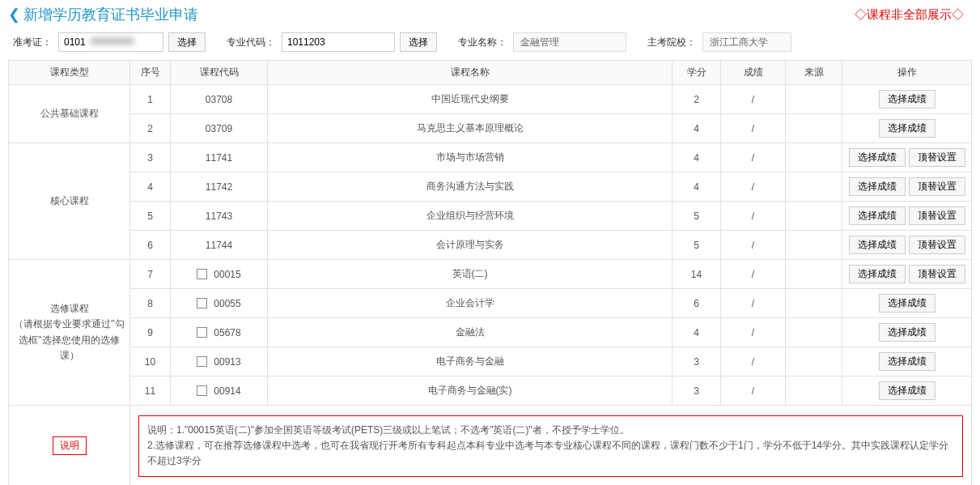  What do you see at coordinates (151, 391) in the screenshot?
I see `seq-cell: 11` at bounding box center [151, 391].